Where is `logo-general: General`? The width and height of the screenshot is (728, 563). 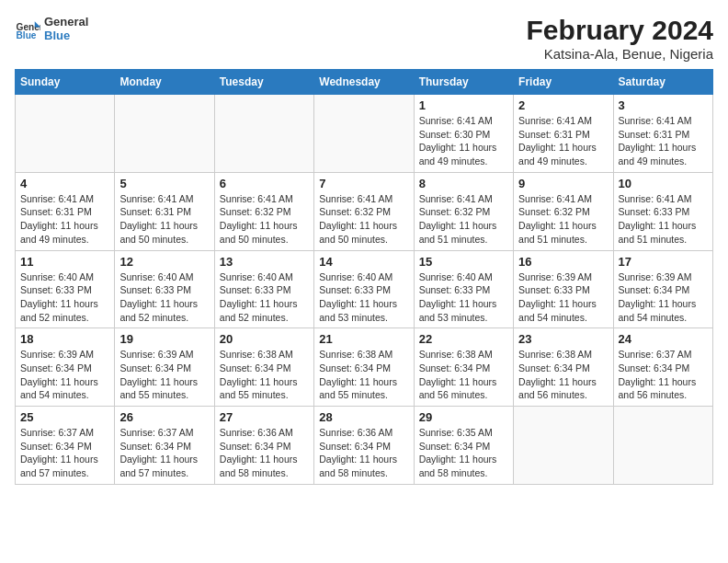
logo-general: General is located at coordinates (66, 22).